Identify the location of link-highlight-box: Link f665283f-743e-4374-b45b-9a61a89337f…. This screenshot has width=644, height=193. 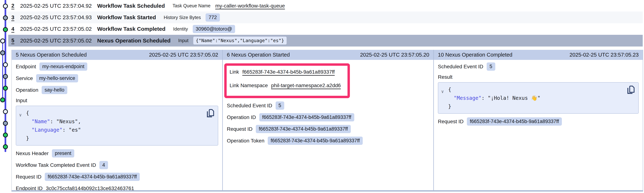
(287, 81).